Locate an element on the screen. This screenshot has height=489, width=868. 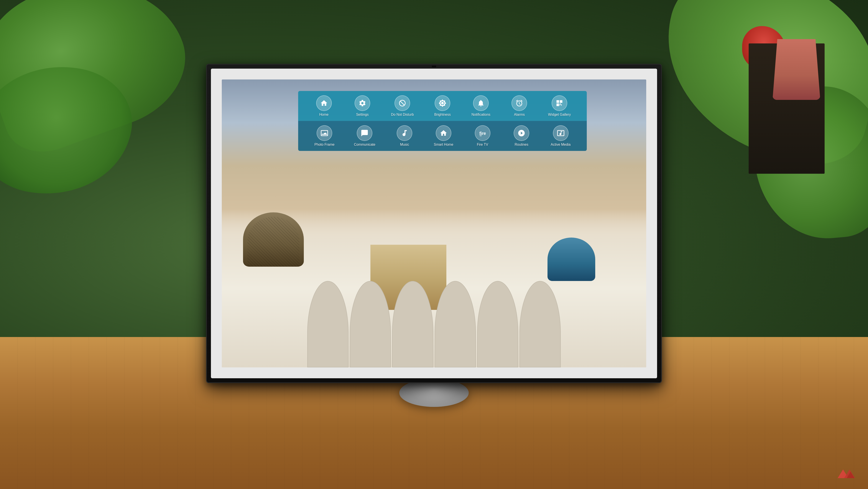
menu-item-routines: Routines is located at coordinates (522, 136).